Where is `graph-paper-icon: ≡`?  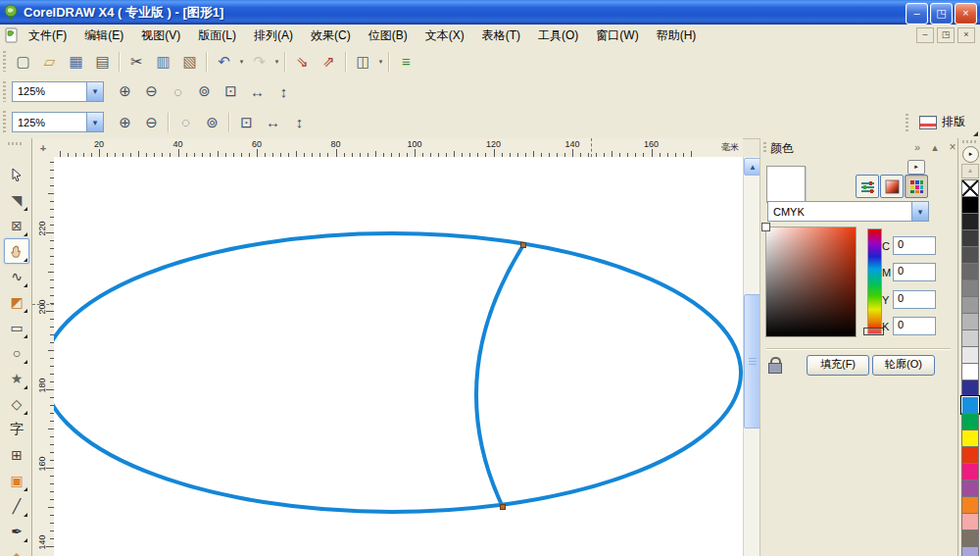
graph-paper-icon: ≡ is located at coordinates (406, 62).